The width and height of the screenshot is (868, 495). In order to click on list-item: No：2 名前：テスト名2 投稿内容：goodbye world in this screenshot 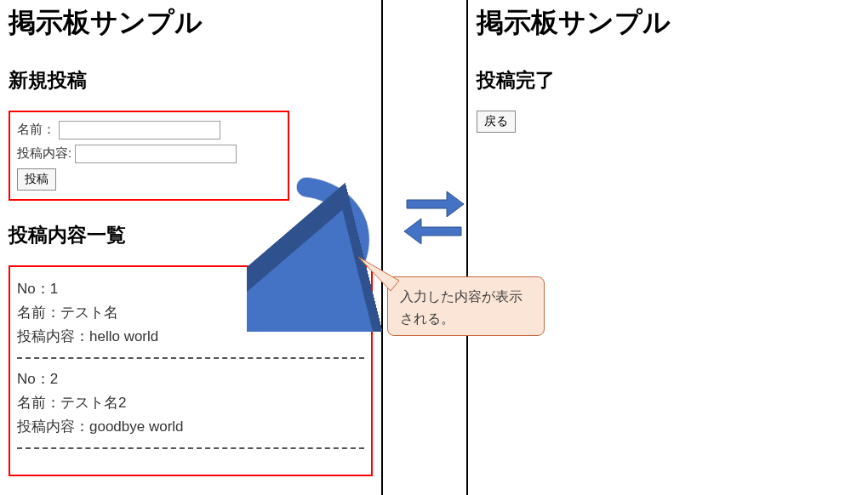, I will do `click(191, 403)`.